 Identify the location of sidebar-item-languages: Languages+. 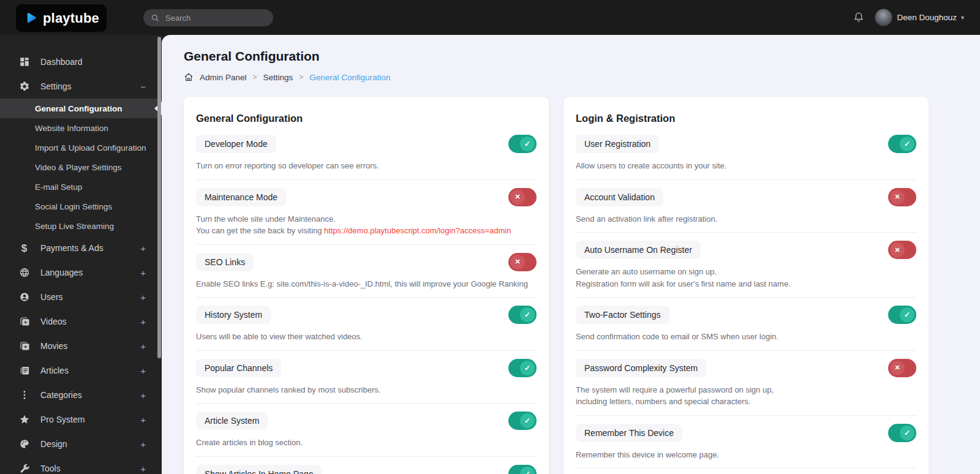
(81, 273).